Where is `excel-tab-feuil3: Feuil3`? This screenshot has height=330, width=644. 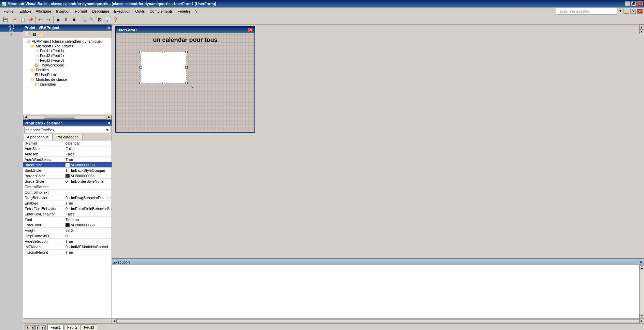
excel-tab-feuil3: Feuil3 is located at coordinates (89, 327).